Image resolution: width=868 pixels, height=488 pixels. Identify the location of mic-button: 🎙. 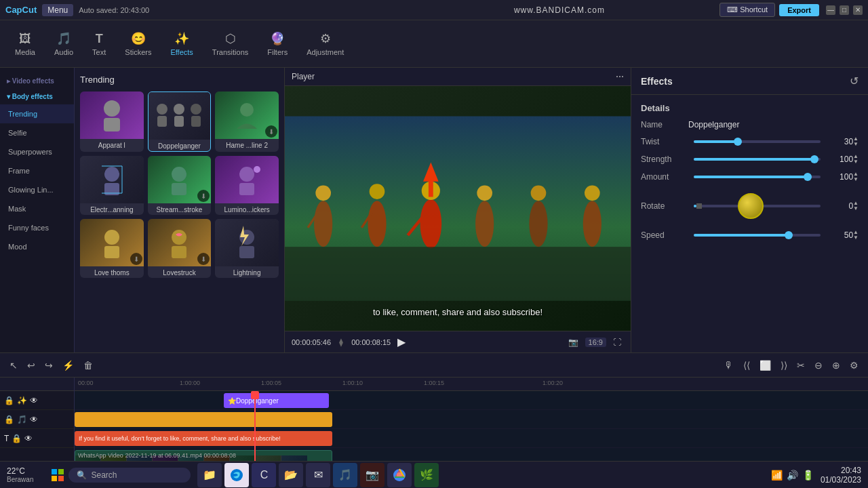
(729, 365).